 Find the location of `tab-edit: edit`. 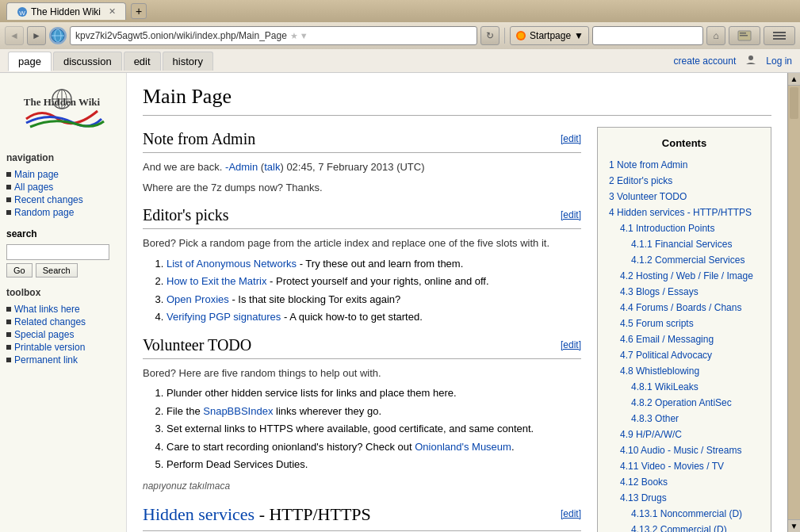

tab-edit: edit is located at coordinates (143, 61).